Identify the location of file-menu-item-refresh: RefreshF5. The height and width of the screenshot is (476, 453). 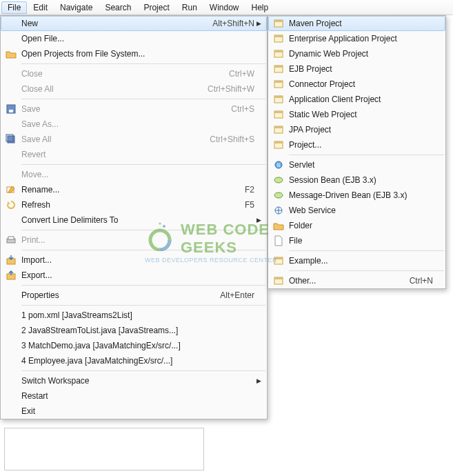
(134, 205).